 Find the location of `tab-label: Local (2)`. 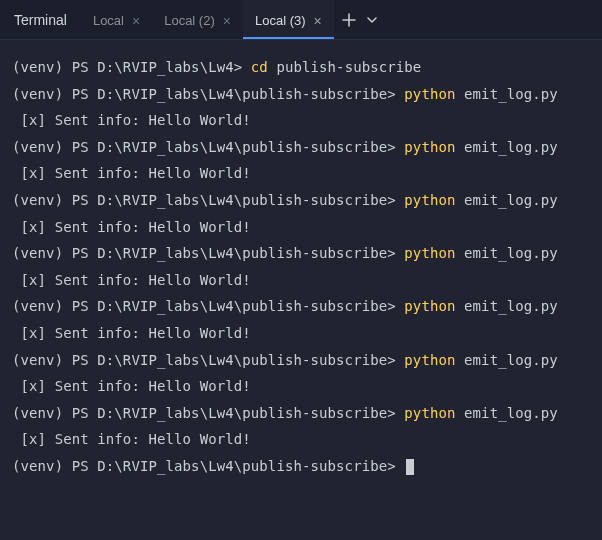

tab-label: Local (2) is located at coordinates (190, 20).